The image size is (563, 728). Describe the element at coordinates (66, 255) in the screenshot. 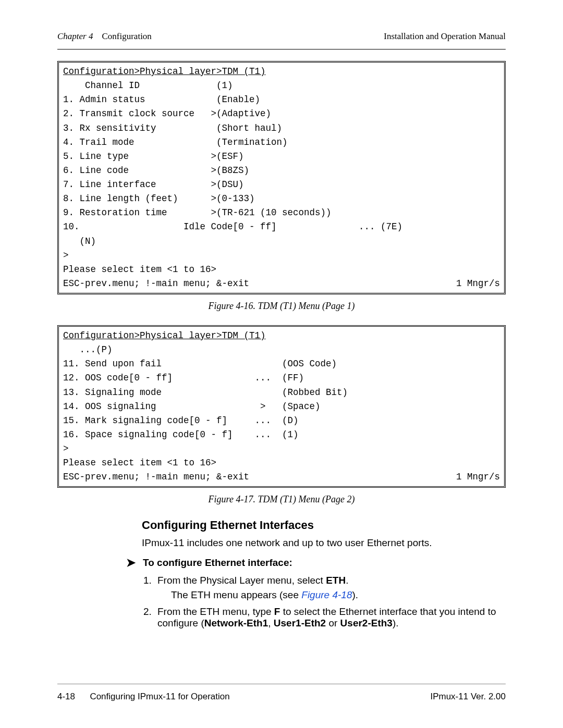

I see `menu1-prompt: >` at that location.